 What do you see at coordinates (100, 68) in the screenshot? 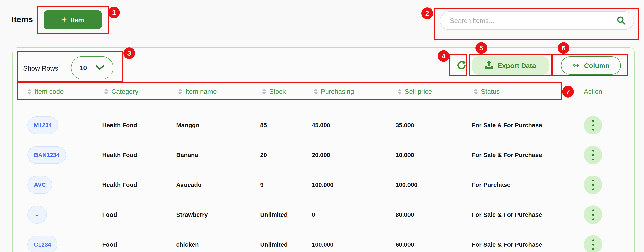
I see `chevron-down-icon` at bounding box center [100, 68].